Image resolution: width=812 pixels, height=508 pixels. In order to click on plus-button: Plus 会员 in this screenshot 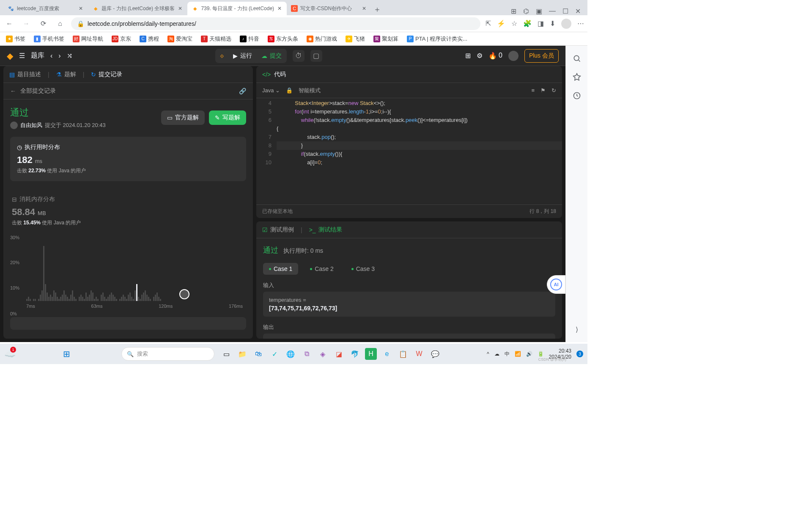, I will do `click(541, 56)`.